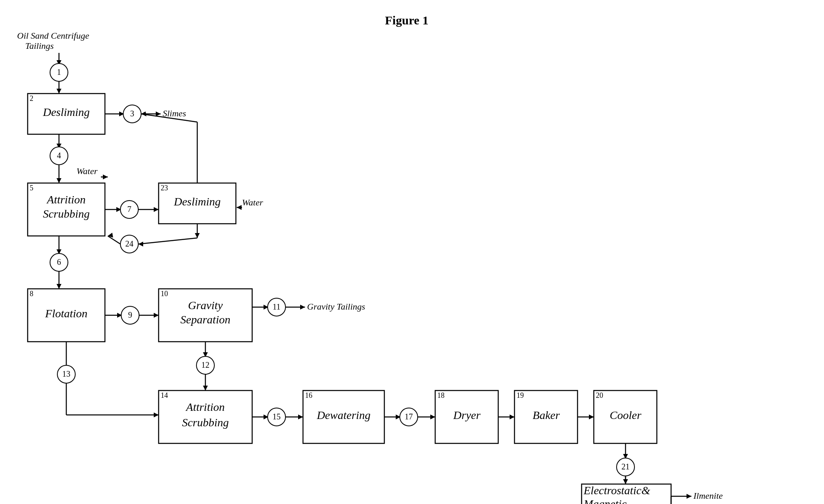 The width and height of the screenshot is (824, 504). I want to click on electrostatic-label-1: Electrostatic&, so click(617, 491).